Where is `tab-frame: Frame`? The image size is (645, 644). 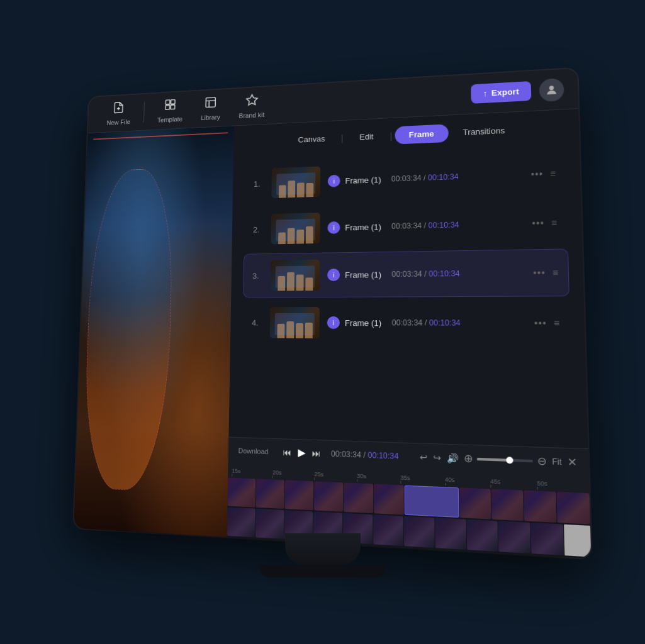 tab-frame: Frame is located at coordinates (422, 134).